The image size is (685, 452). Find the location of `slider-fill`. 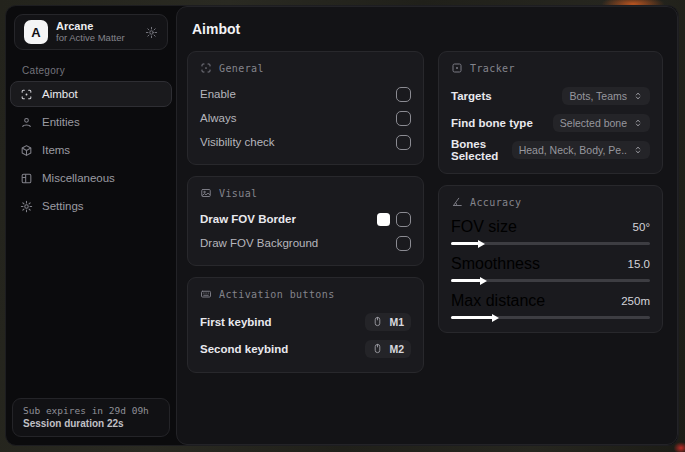

slider-fill is located at coordinates (466, 280).